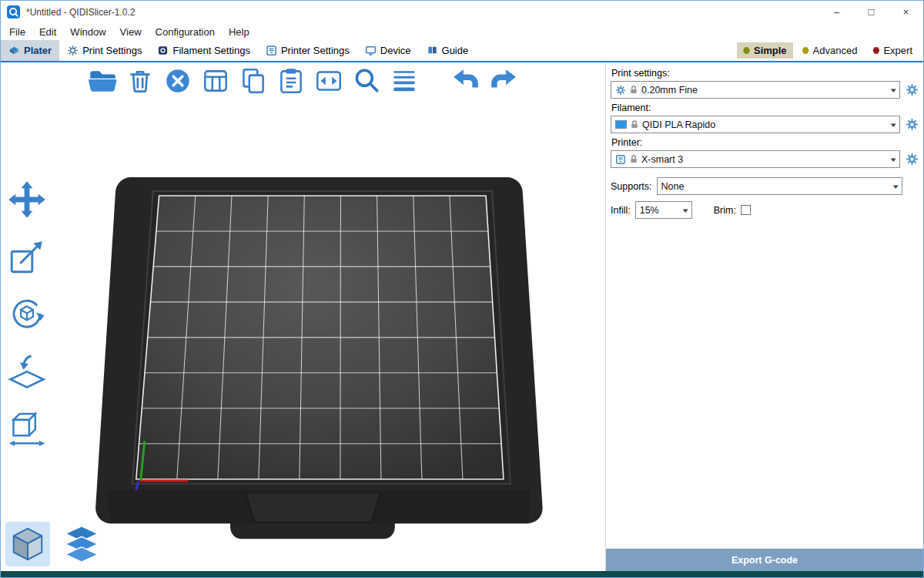 The width and height of the screenshot is (924, 578). I want to click on infill-value: 15%, so click(650, 210).